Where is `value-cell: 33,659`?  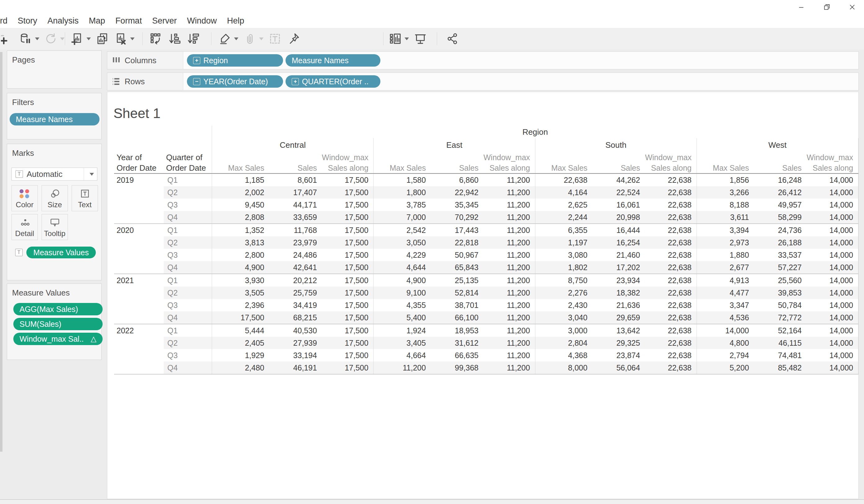 value-cell: 33,659 is located at coordinates (296, 217).